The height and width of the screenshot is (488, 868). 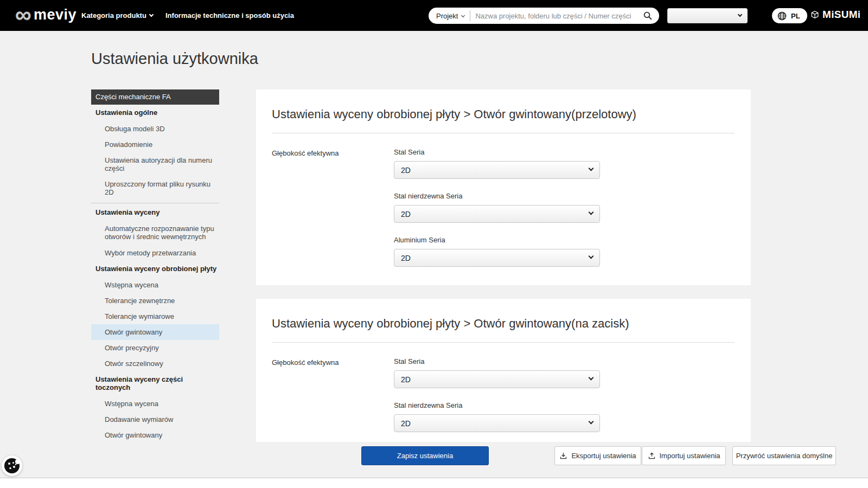 I want to click on sidebar-item-wstepna-wycena-plyty: Wstępna wycena, so click(x=155, y=285).